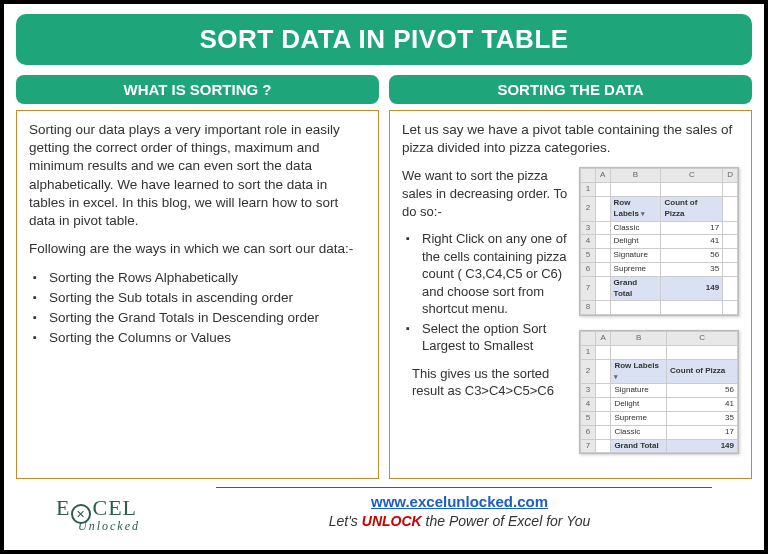  I want to click on logo-letters-cel: CEL, so click(114, 508).